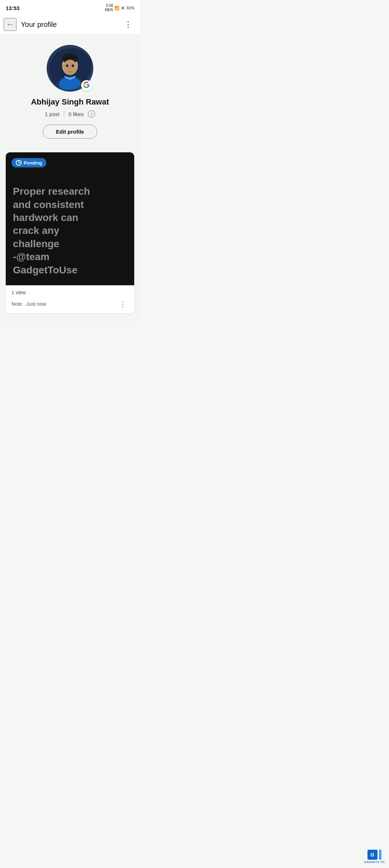  Describe the element at coordinates (10, 24) in the screenshot. I see `back-button: ←` at that location.